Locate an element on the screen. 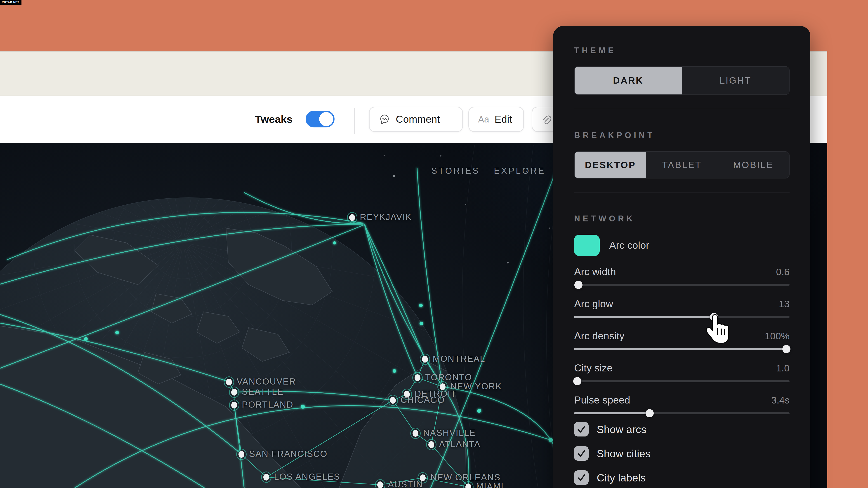 Image resolution: width=868 pixels, height=488 pixels. segment-dark: DARK is located at coordinates (628, 80).